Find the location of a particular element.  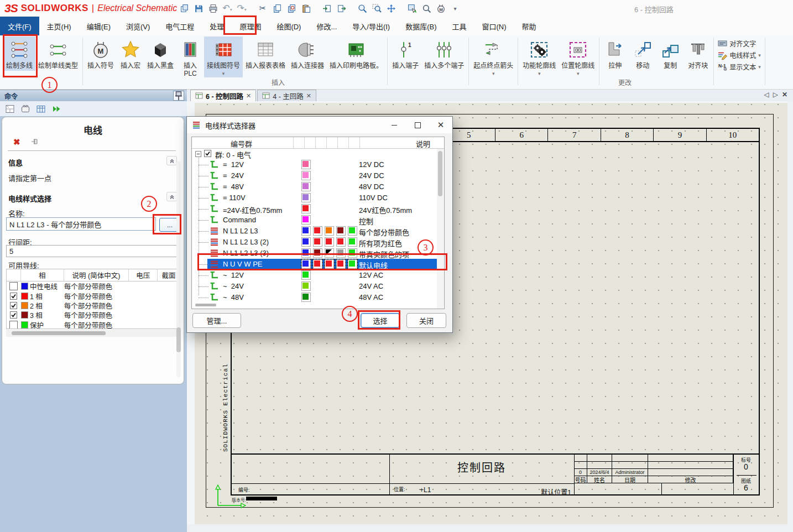

redo-icon: ↷▾ is located at coordinates (242, 8).